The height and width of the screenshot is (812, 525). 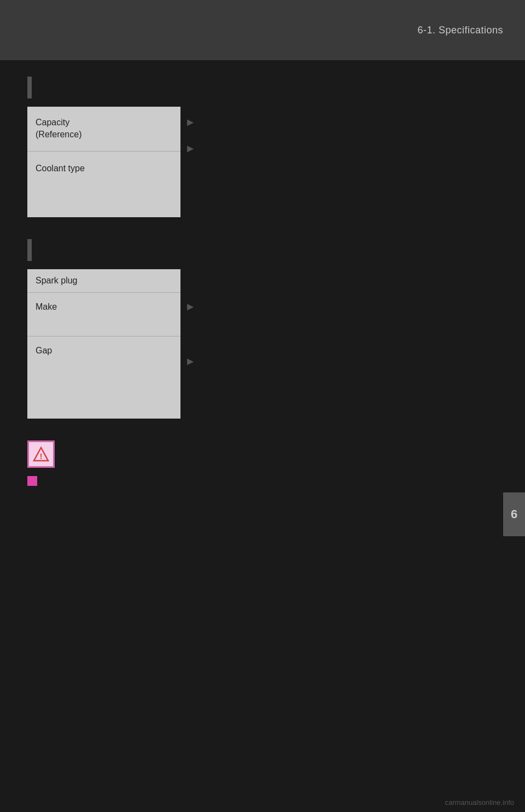 What do you see at coordinates (104, 170) in the screenshot?
I see `coolant-table-wrapper: Capacity(Reference) Coolant type ► ►` at bounding box center [104, 170].